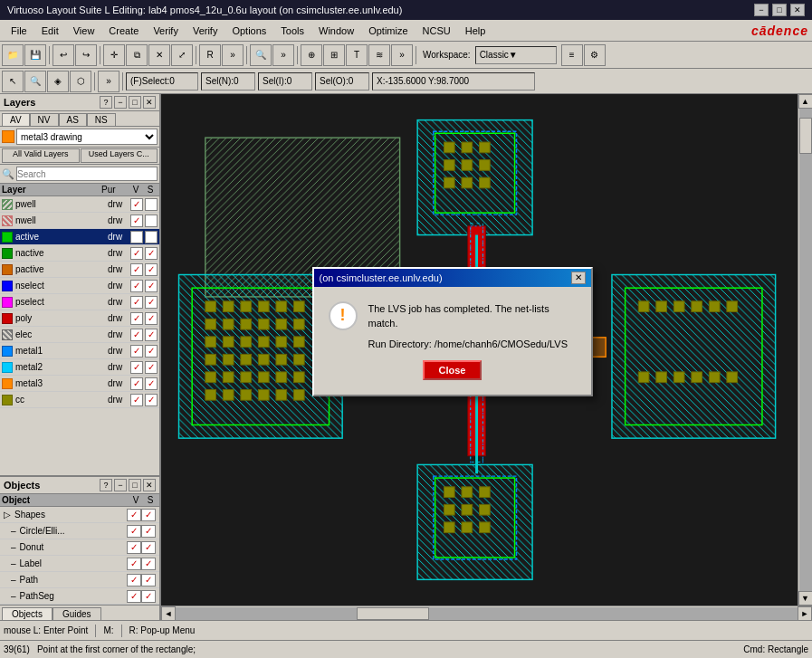 This screenshot has width=812, height=658. I want to click on layer-vis-pwell: ✓, so click(137, 205).